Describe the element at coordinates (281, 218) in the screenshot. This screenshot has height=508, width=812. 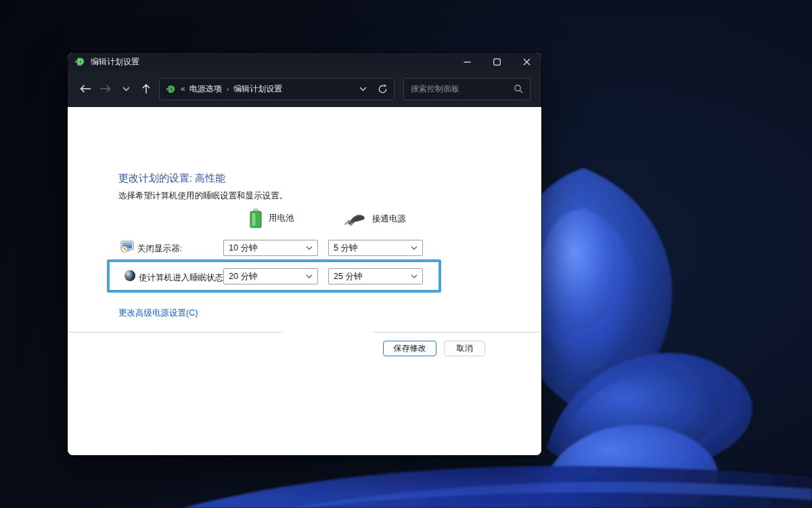
I see `column-label: 用电池` at that location.